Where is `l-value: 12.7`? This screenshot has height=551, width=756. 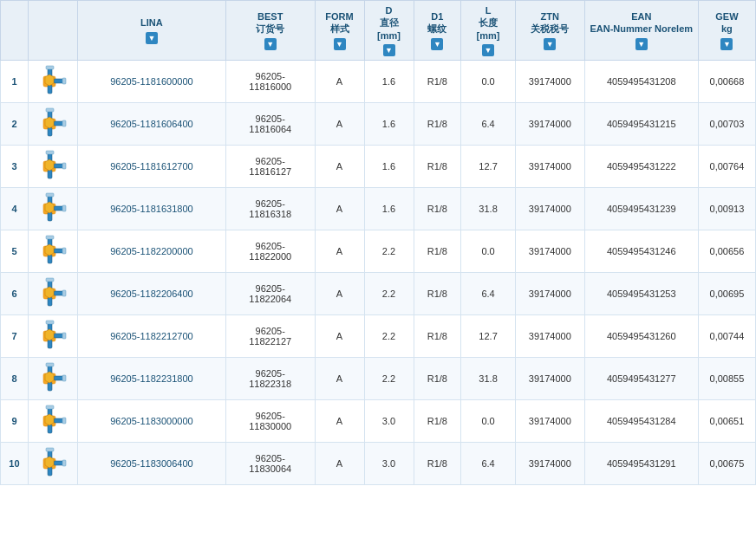
l-value: 12.7 is located at coordinates (489, 336).